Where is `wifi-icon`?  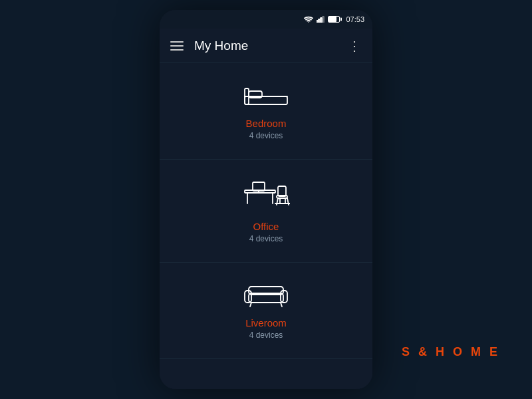 wifi-icon is located at coordinates (309, 19).